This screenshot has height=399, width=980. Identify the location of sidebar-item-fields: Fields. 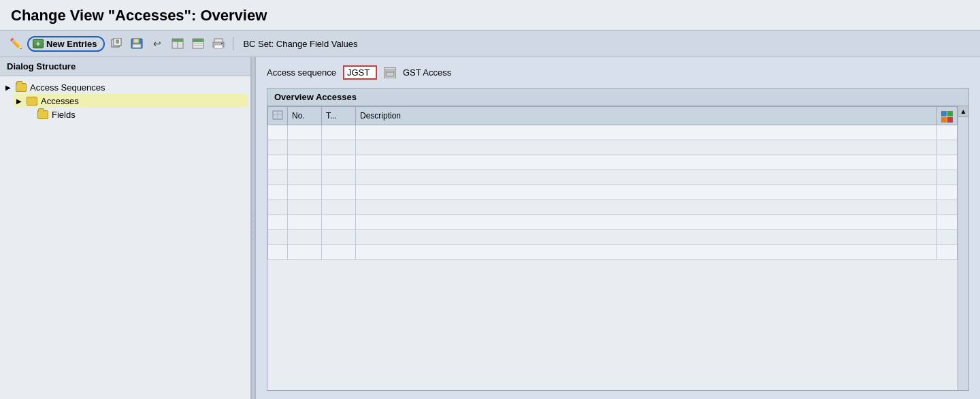
(136, 114).